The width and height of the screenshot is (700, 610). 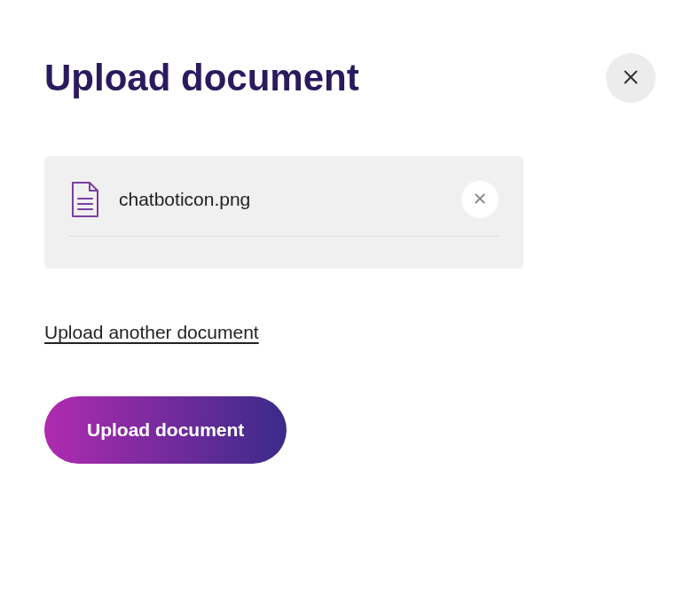 I want to click on file-card: chatboticon.png, so click(x=284, y=213).